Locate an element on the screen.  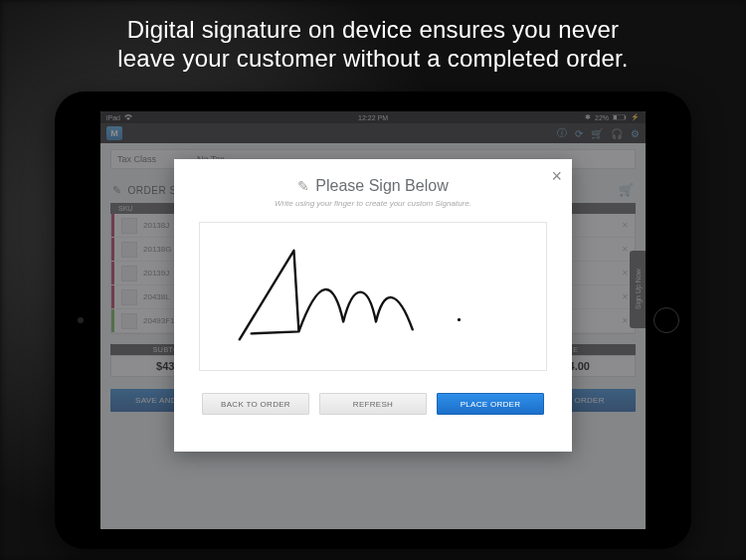
pencil-icon: ✎ is located at coordinates (303, 186).